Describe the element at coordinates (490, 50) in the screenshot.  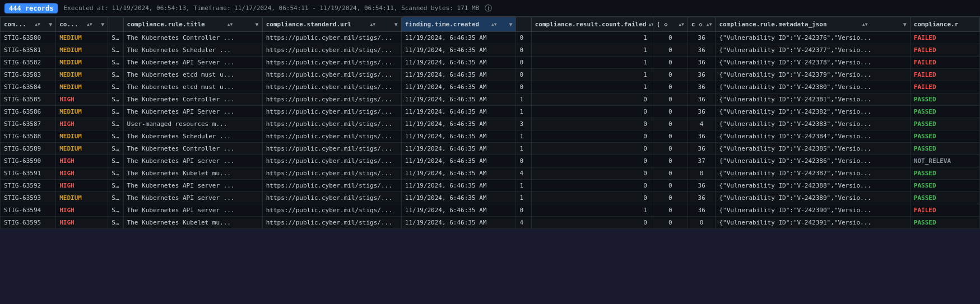
I see `table-row: STIG-63581 MEDIUM S... The Kubernetes Sc…` at that location.